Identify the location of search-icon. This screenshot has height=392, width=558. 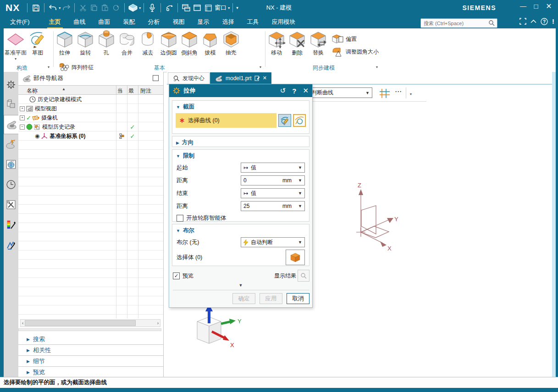
(492, 23).